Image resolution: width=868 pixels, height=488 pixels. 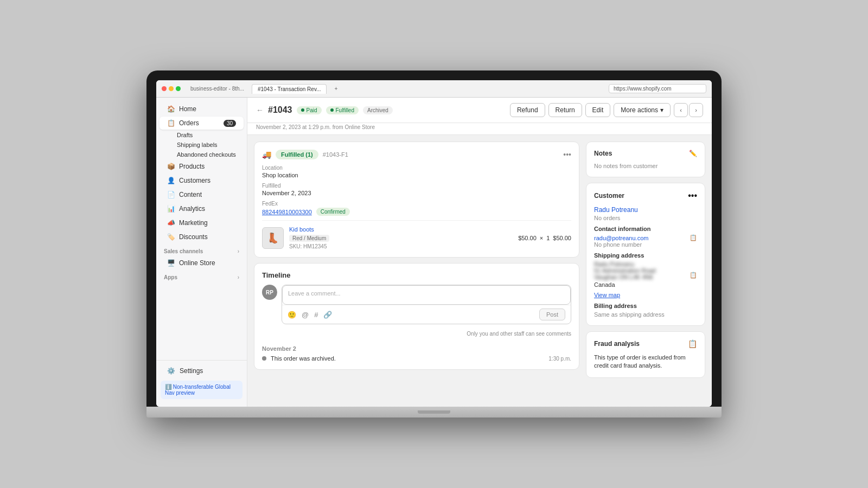 What do you see at coordinates (164, 89) in the screenshot?
I see `close-dot` at bounding box center [164, 89].